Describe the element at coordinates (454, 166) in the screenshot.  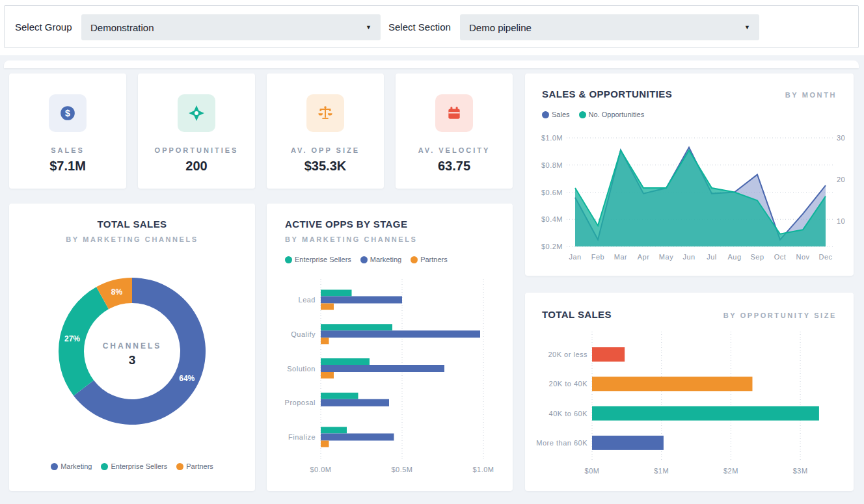
I see `kpi-value: 63.75` at that location.